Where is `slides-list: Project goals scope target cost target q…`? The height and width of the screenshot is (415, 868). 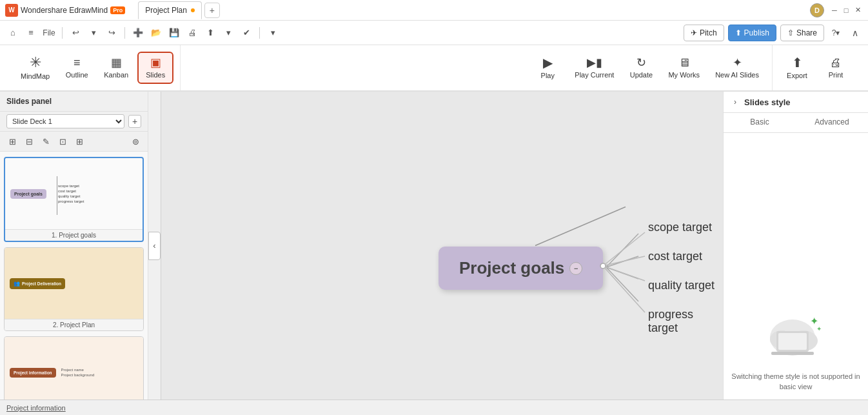
slides-list: Project goals scope target cost target q… is located at coordinates (74, 276).